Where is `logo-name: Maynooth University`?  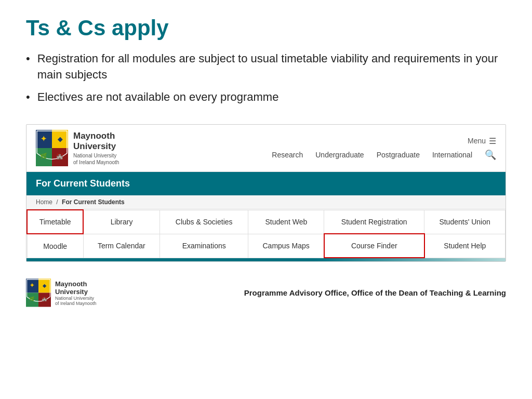
logo-name: Maynooth University is located at coordinates (96, 141).